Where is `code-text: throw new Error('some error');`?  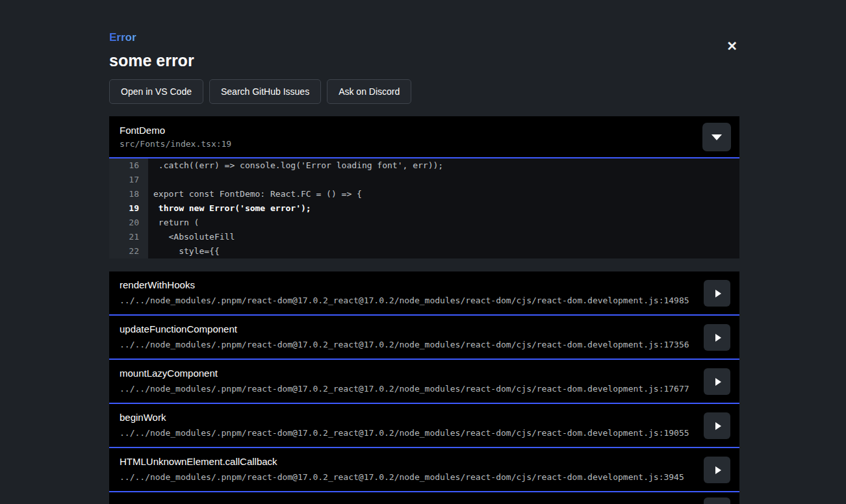 code-text: throw new Error('some error'); is located at coordinates (444, 208).